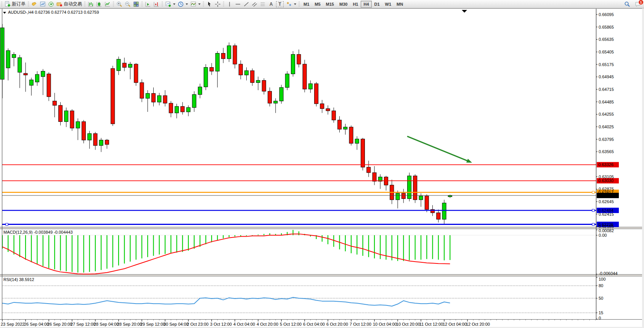 This screenshot has width=644, height=328. What do you see at coordinates (280, 4) in the screenshot?
I see `text-label-button: T` at bounding box center [280, 4].